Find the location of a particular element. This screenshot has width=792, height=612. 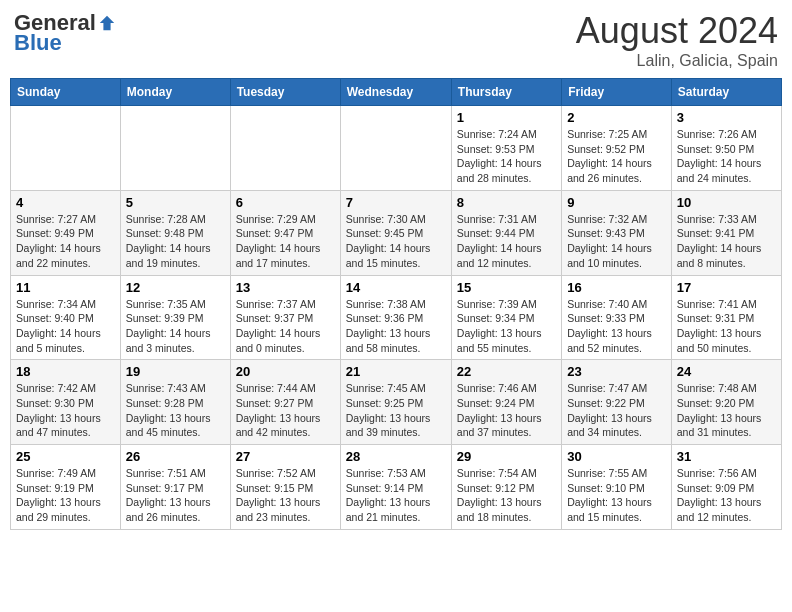

calendar-day-cell: 29Sunrise: 7:54 AM Sunset: 9:12 PM Dayli… is located at coordinates (506, 488).